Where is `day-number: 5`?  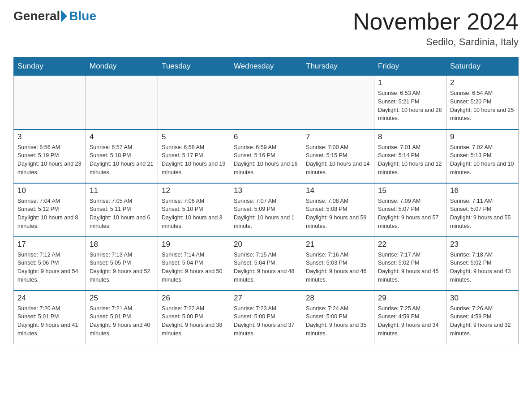 day-number: 5 is located at coordinates (194, 137).